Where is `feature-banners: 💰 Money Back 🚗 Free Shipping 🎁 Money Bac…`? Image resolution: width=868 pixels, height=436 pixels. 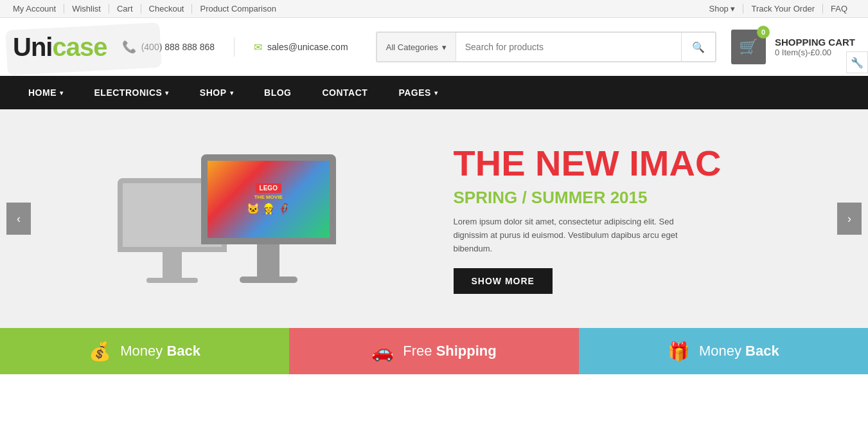
feature-banners: 💰 Money Back 🚗 Free Shipping 🎁 Money Bac… is located at coordinates (434, 351).